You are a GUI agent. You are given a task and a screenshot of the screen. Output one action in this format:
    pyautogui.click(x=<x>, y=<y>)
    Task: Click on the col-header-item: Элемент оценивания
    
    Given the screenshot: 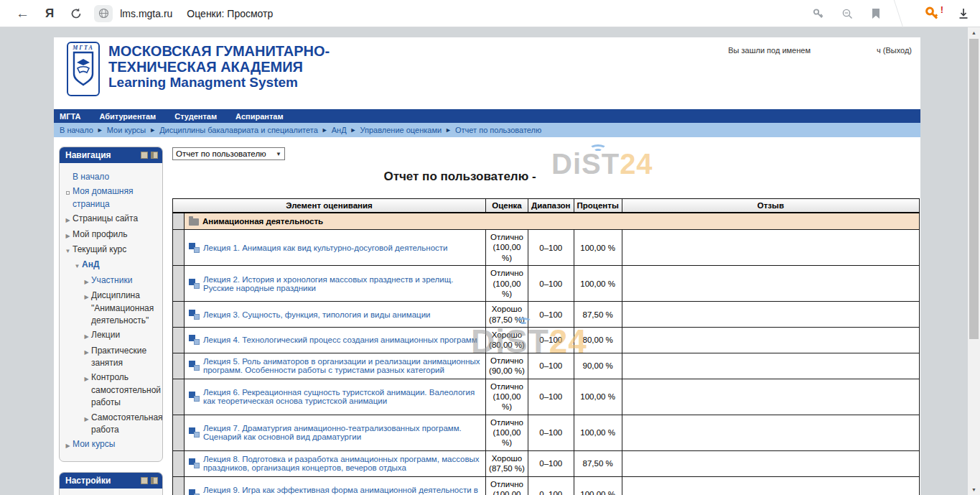 What is the action you would take?
    pyautogui.click(x=330, y=206)
    